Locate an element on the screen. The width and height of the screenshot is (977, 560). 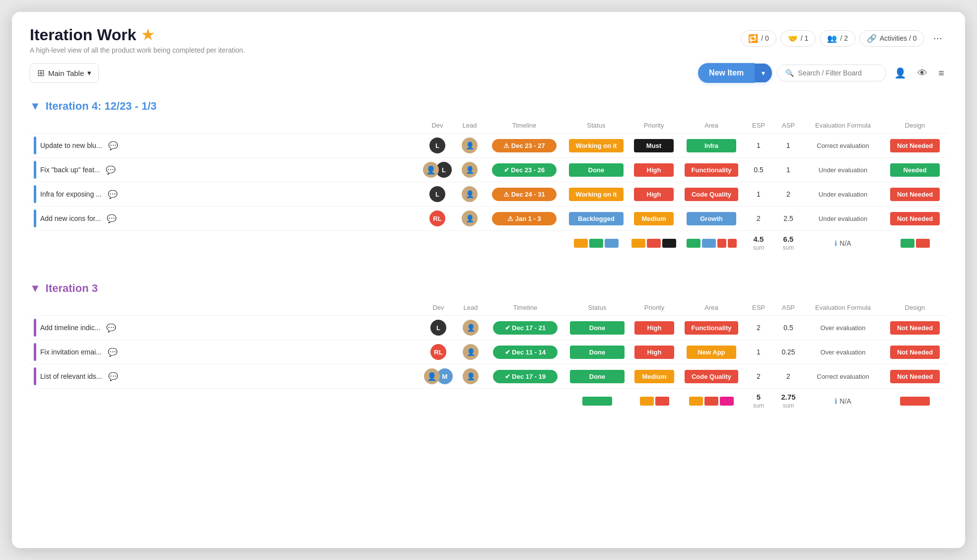
iteration-3-title: Iteration 3 is located at coordinates (71, 288).